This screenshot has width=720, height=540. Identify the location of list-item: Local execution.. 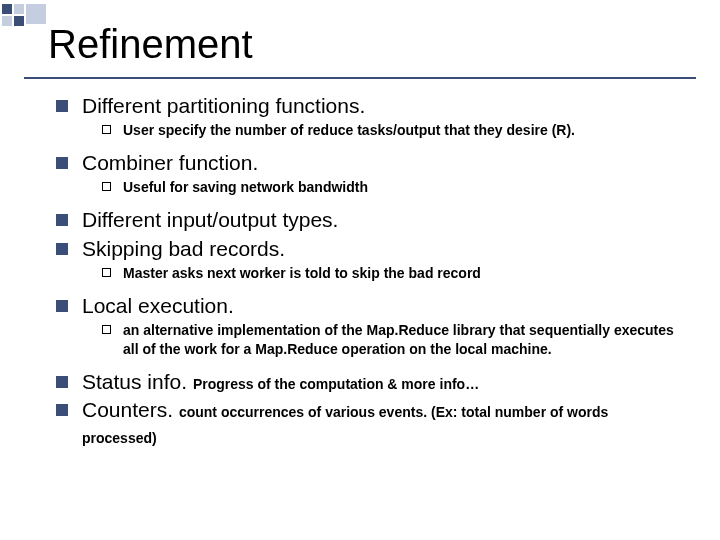
(370, 306).